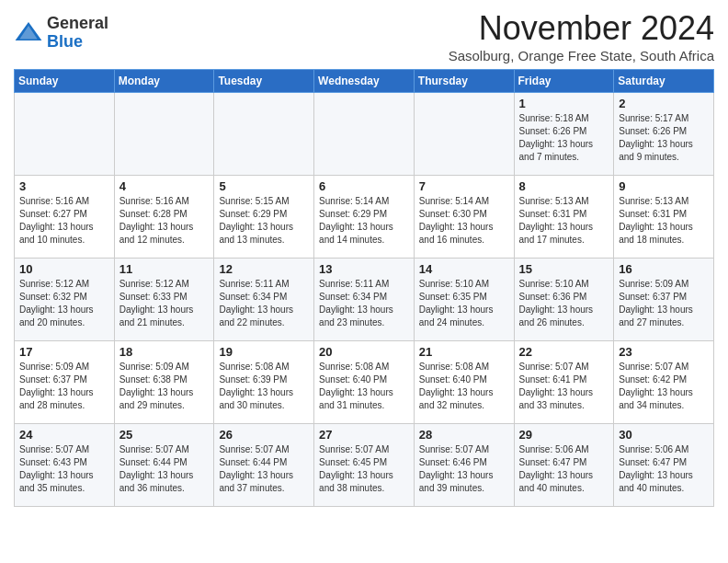  Describe the element at coordinates (64, 186) in the screenshot. I see `day-number: 3` at that location.